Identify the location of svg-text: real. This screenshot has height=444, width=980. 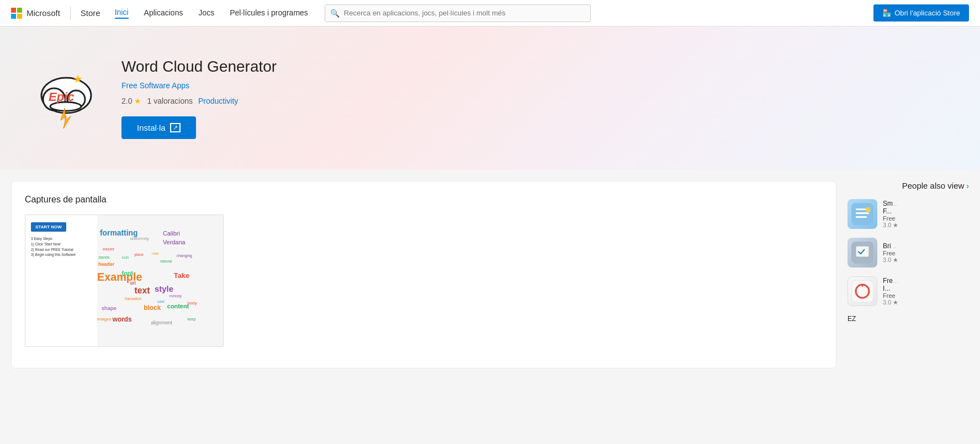
(155, 254).